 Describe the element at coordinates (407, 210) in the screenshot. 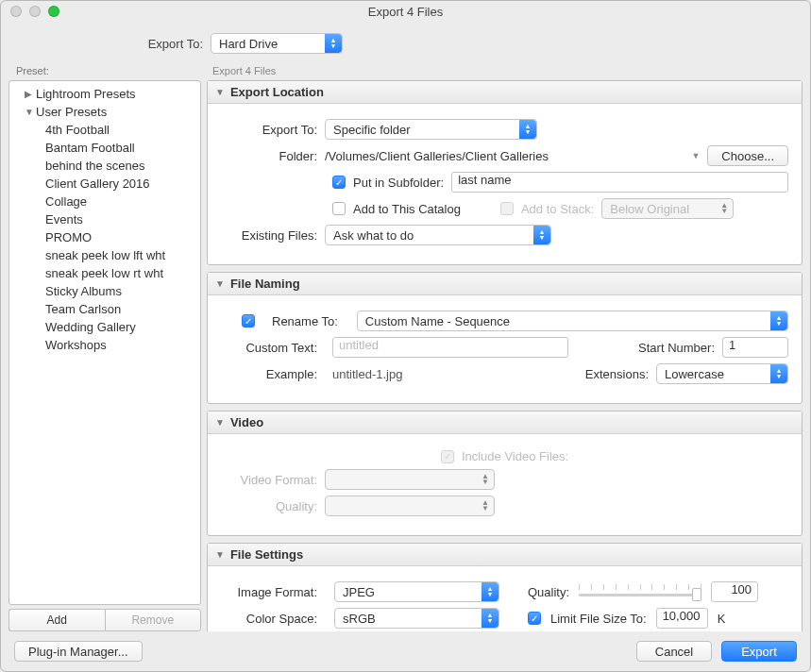

I see `add-to-catalog-label: Add to This Catalog` at that location.